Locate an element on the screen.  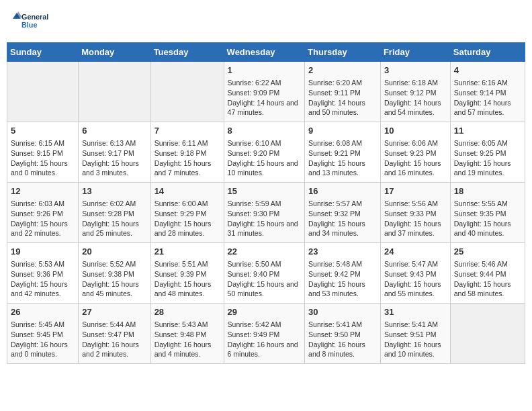
day-number: 26 is located at coordinates (43, 312).